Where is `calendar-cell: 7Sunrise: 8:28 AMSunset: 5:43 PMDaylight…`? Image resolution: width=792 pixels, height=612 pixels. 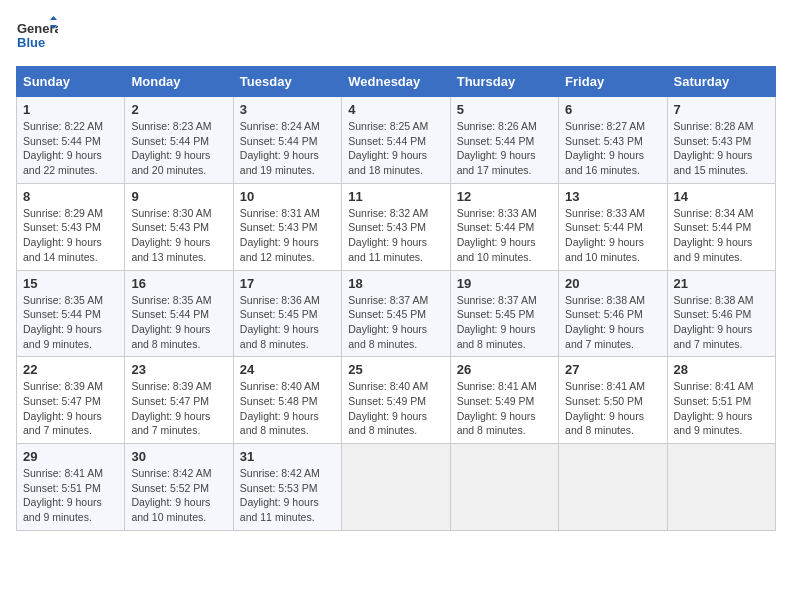
calendar-cell: 7Sunrise: 8:28 AMSunset: 5:43 PMDaylight… is located at coordinates (721, 140).